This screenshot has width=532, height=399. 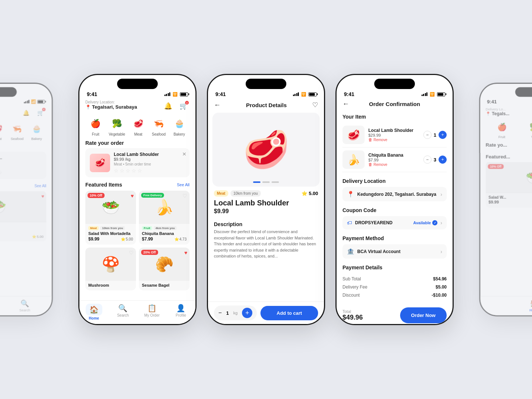 I want to click on coupon-chevron-icon: ›, so click(x=441, y=223).